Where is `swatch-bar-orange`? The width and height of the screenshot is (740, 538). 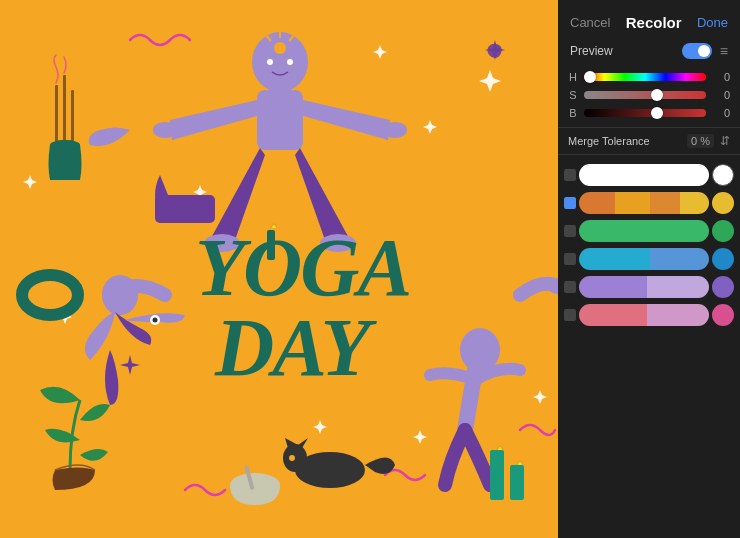 swatch-bar-orange is located at coordinates (644, 203).